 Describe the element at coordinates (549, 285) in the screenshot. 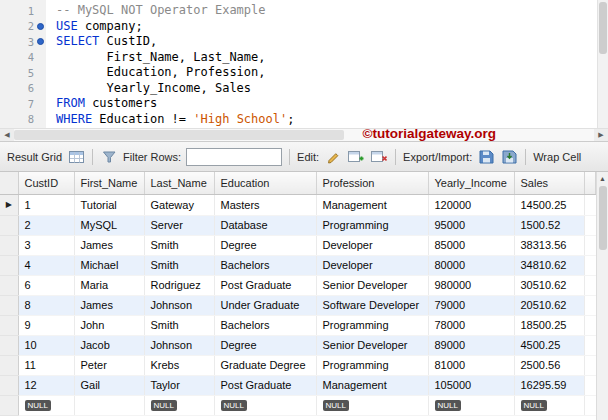

I see `grid-cell: 30510.62` at that location.